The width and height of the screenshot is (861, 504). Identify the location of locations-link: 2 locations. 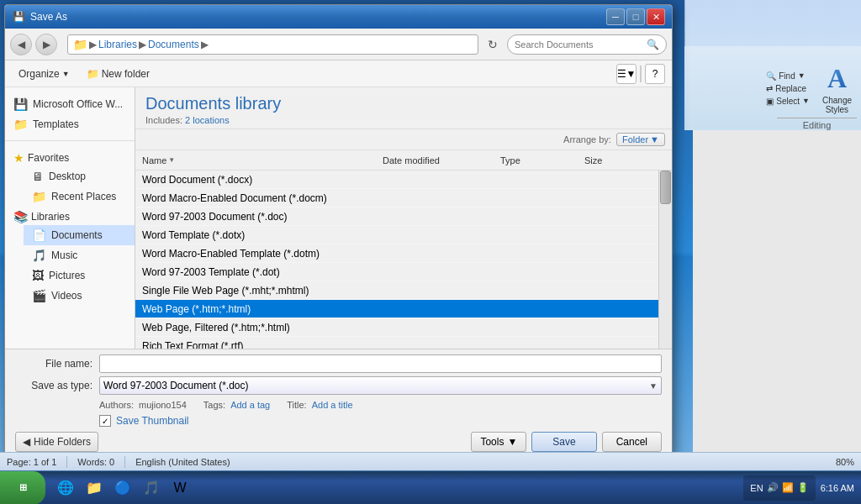
(207, 120).